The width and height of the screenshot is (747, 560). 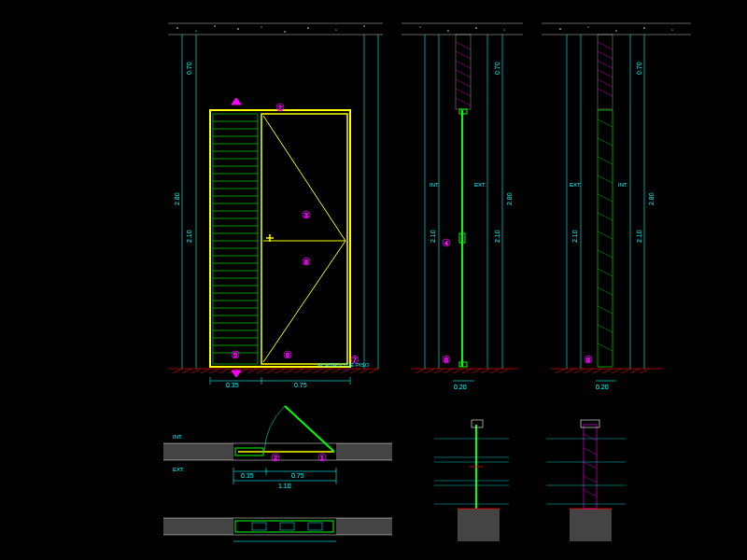 What do you see at coordinates (480, 185) in the screenshot?
I see `ext-label-a: EXT.` at bounding box center [480, 185].